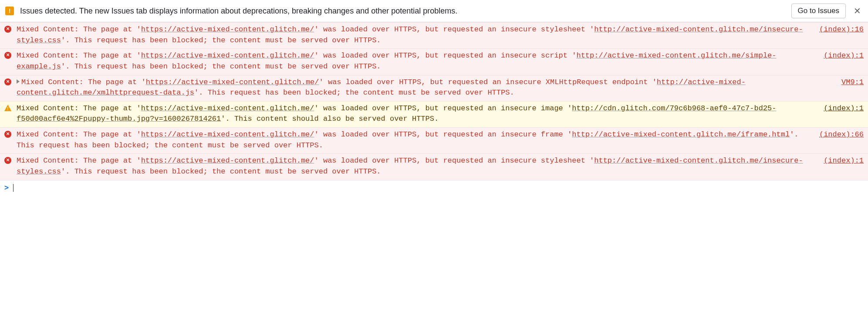 The width and height of the screenshot is (868, 330). I want to click on console-input, so click(438, 187).